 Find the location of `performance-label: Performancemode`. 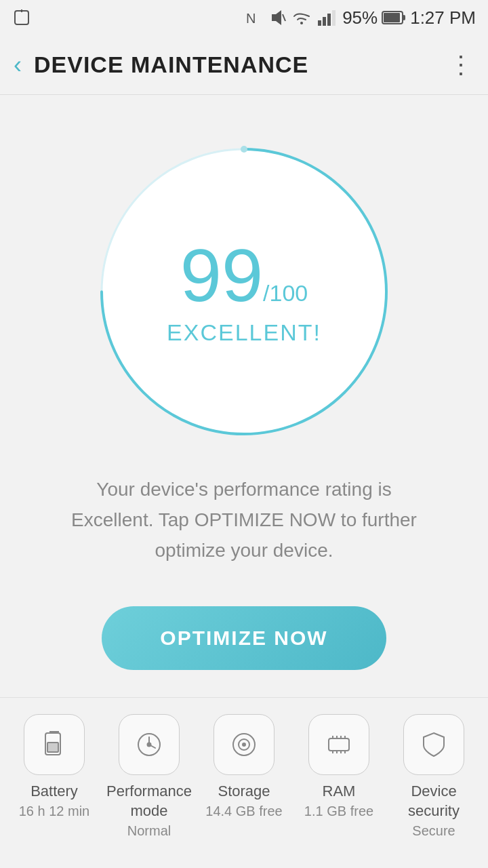

performance-label: Performancemode is located at coordinates (149, 802).